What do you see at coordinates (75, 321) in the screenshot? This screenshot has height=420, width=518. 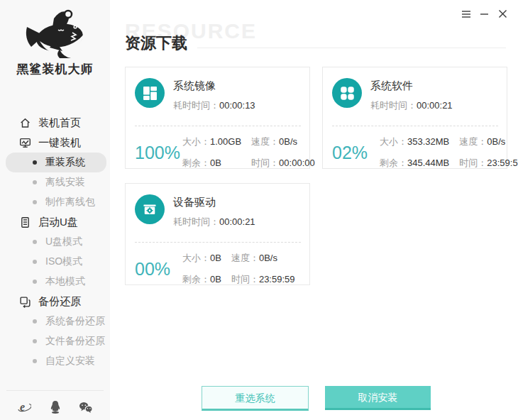 I see `sidebar-item-label: 系统备份还原` at bounding box center [75, 321].